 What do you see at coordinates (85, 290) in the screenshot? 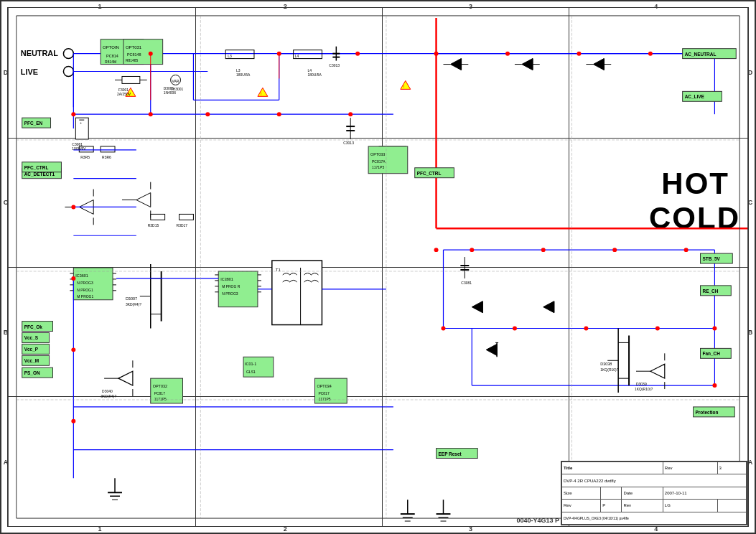
I see `svg-text: N PROG1` at bounding box center [85, 290].